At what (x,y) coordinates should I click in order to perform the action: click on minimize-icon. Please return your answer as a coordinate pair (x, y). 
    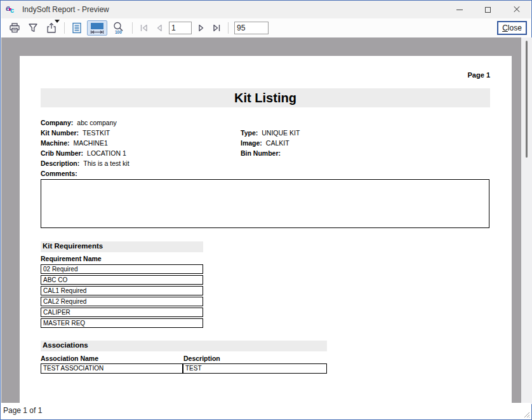
    Looking at the image, I should click on (460, 10).